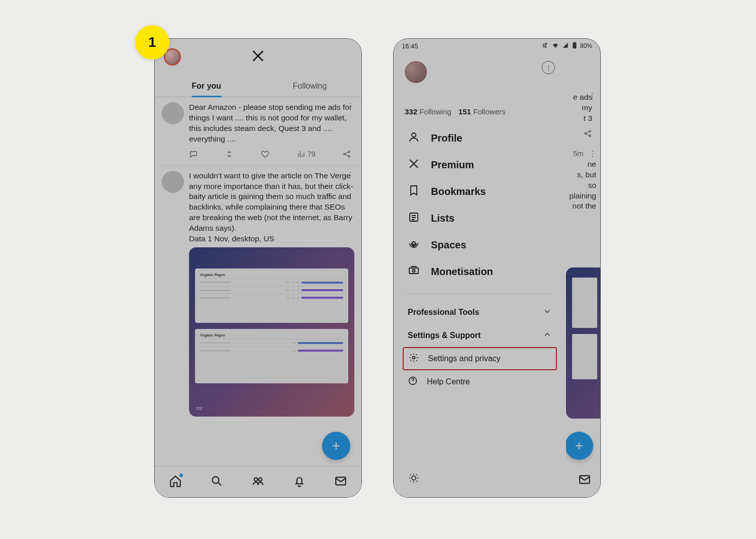 Image resolution: width=756 pixels, height=539 pixels. Describe the element at coordinates (480, 245) in the screenshot. I see `menu-spaces: Spaces` at that location.